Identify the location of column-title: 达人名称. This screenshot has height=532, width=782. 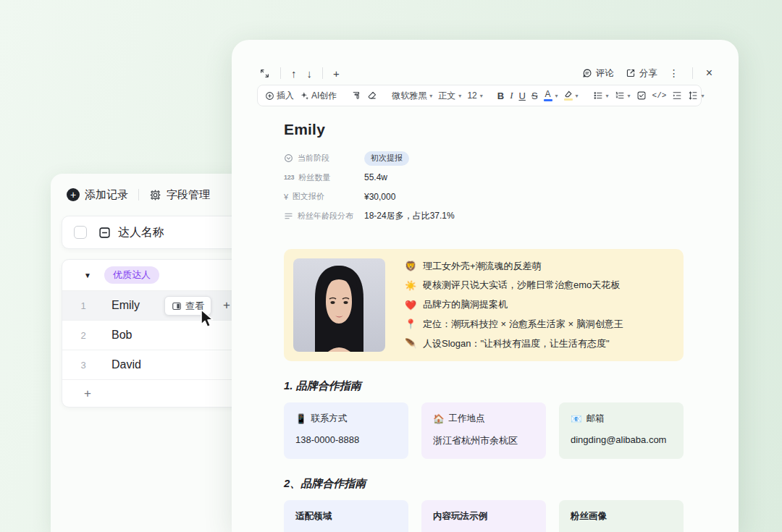
(141, 233).